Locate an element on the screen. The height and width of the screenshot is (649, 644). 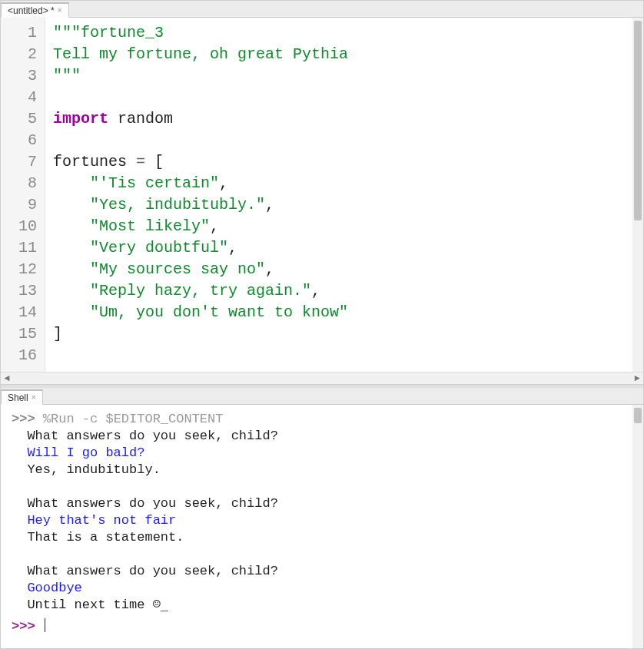
editor-vertical-scrollbar is located at coordinates (638, 195).